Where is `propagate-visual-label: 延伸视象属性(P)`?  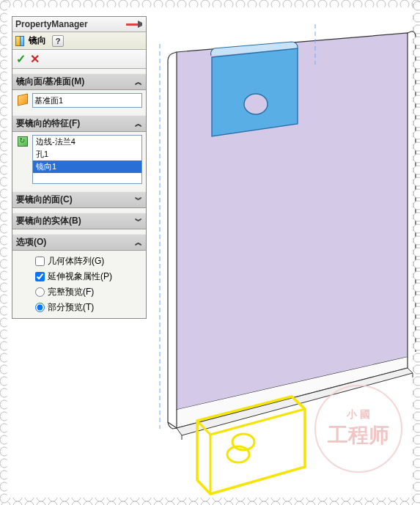
propagate-visual-label: 延伸视象属性(P) is located at coordinates (80, 277).